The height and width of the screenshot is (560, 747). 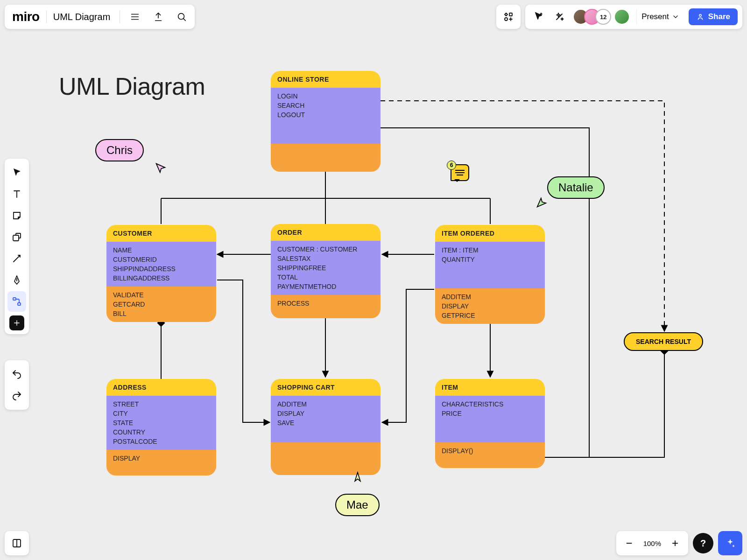 What do you see at coordinates (326, 387) in the screenshot?
I see `uml-title: SHOPPING CART` at bounding box center [326, 387].